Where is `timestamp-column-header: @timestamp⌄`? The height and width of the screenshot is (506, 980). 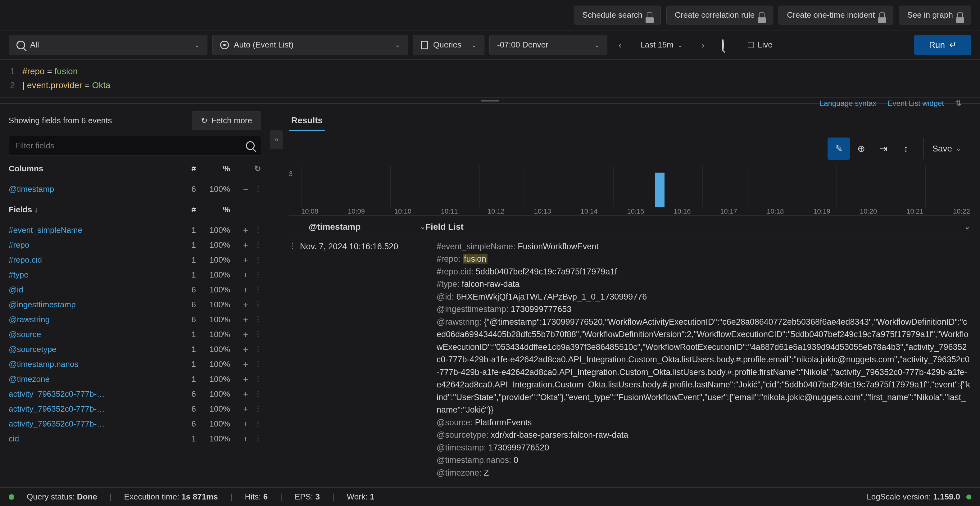 timestamp-column-header: @timestamp⌄ is located at coordinates (357, 227).